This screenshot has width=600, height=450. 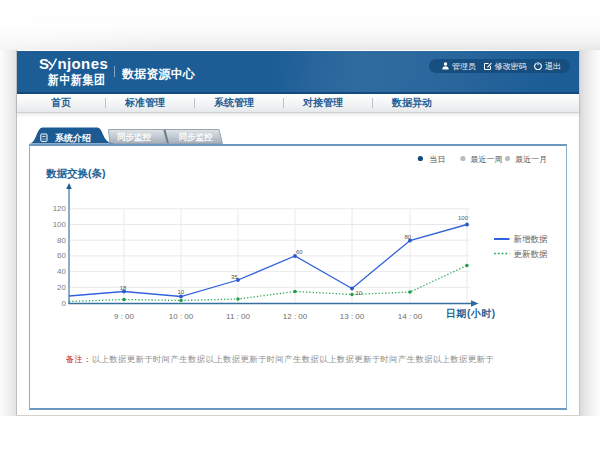 What do you see at coordinates (238, 316) in the screenshot?
I see `svg-text: 11 : 00` at bounding box center [238, 316].